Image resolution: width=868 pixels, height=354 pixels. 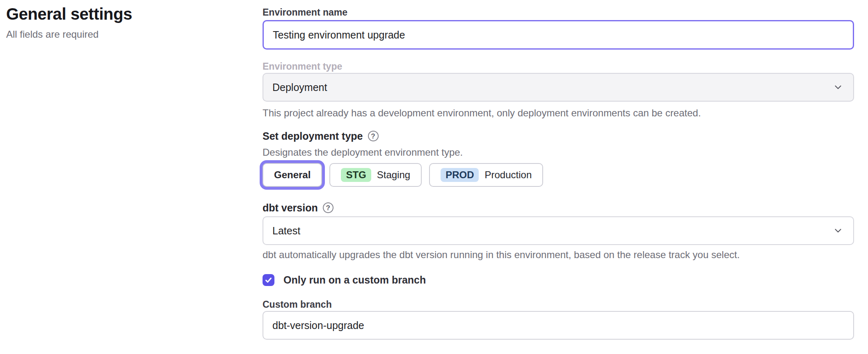 I want to click on custom-branch-checkbox-row: Only run on a custom branch, so click(x=558, y=280).